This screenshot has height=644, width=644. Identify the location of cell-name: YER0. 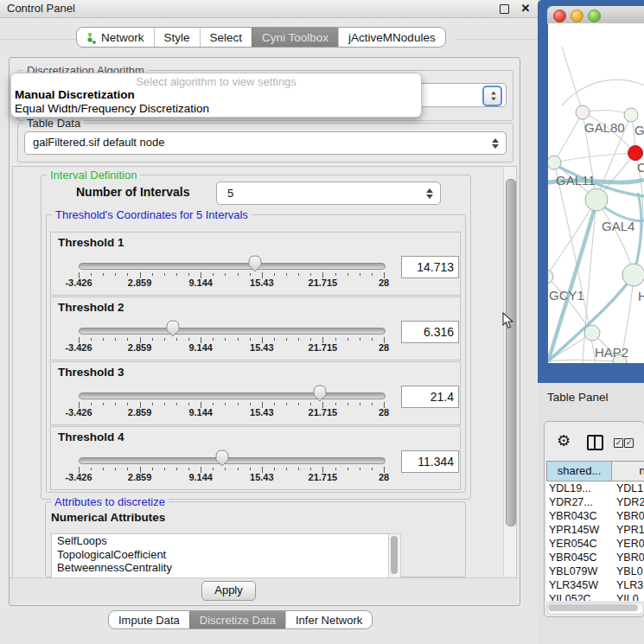
(628, 544).